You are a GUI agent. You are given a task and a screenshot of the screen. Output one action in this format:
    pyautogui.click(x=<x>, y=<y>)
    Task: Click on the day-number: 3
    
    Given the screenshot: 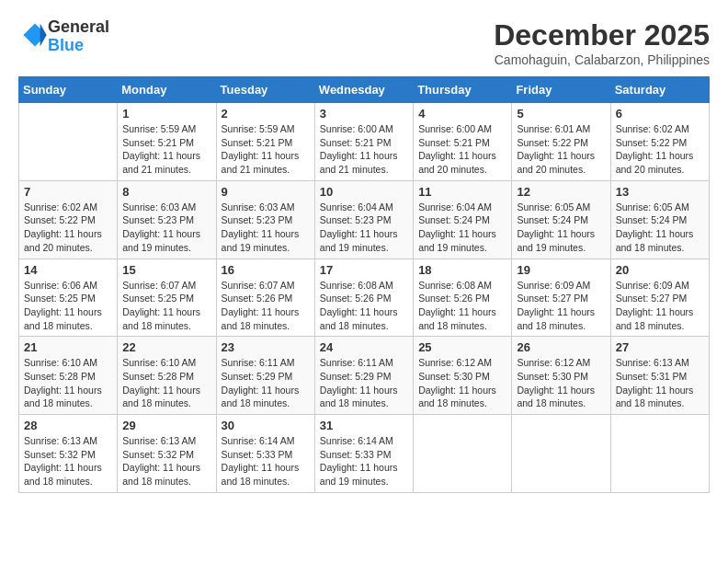 What is the action you would take?
    pyautogui.click(x=364, y=114)
    